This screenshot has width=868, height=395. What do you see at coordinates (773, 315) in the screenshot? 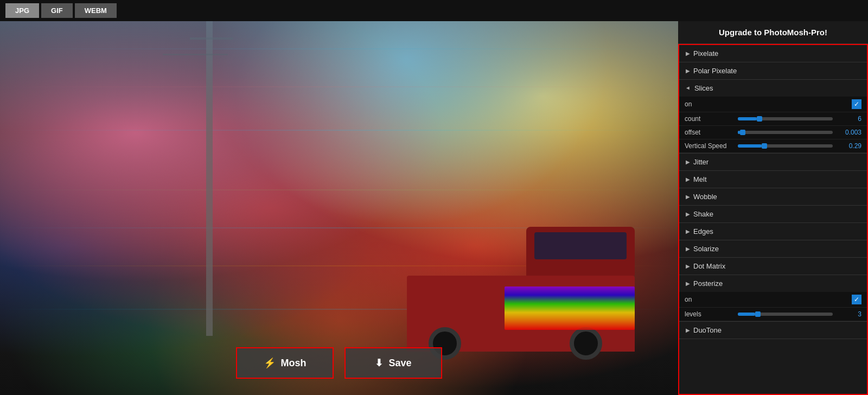
I see `posterize-levels-row: levels 3` at bounding box center [773, 315].